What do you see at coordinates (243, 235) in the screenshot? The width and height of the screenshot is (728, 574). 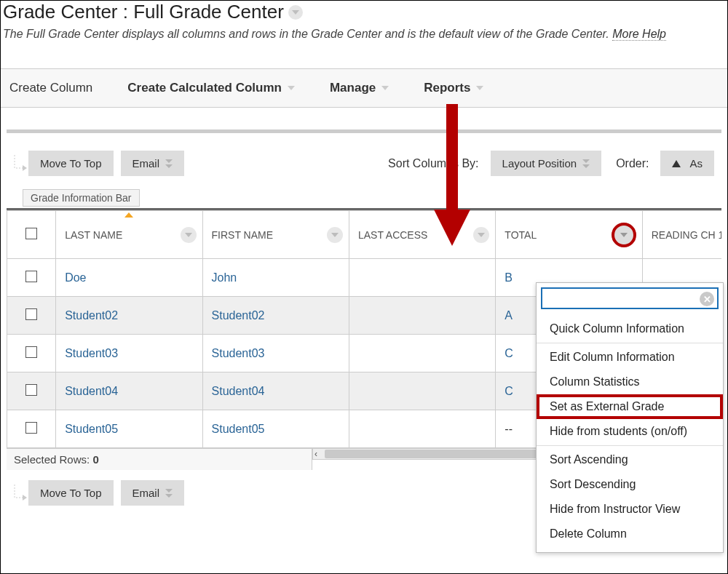 I see `column-first-name-label: FIRST NAME` at bounding box center [243, 235].